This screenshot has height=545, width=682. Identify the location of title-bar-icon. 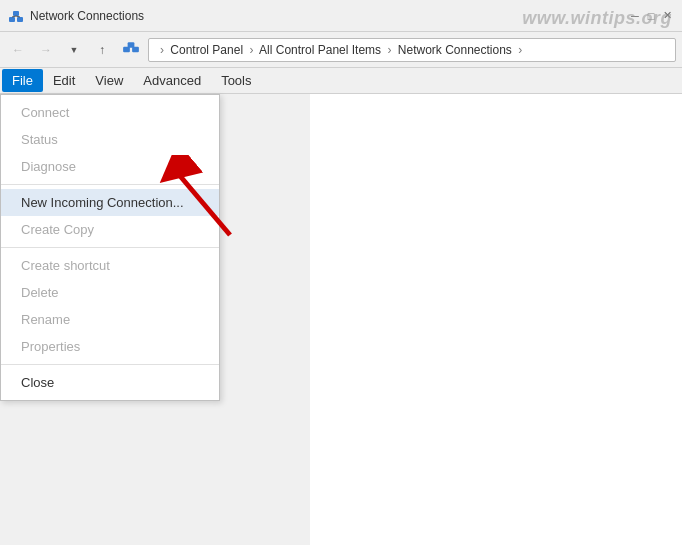
(16, 16).